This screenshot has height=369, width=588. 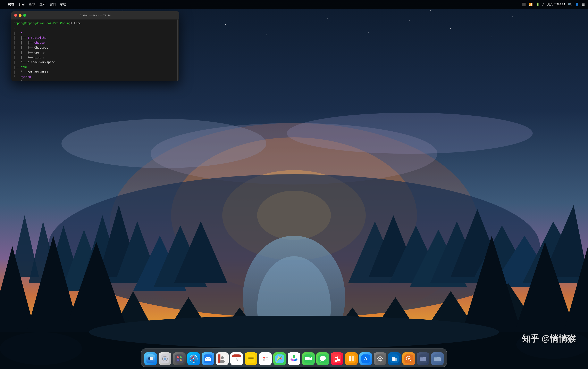 What do you see at coordinates (150, 359) in the screenshot?
I see `dock-item-finder` at bounding box center [150, 359].